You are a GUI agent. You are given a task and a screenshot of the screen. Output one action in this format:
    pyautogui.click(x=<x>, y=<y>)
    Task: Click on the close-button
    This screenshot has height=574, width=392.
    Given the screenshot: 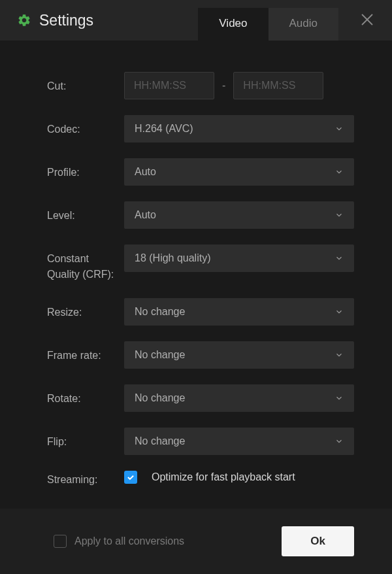 What is the action you would take?
    pyautogui.click(x=367, y=20)
    